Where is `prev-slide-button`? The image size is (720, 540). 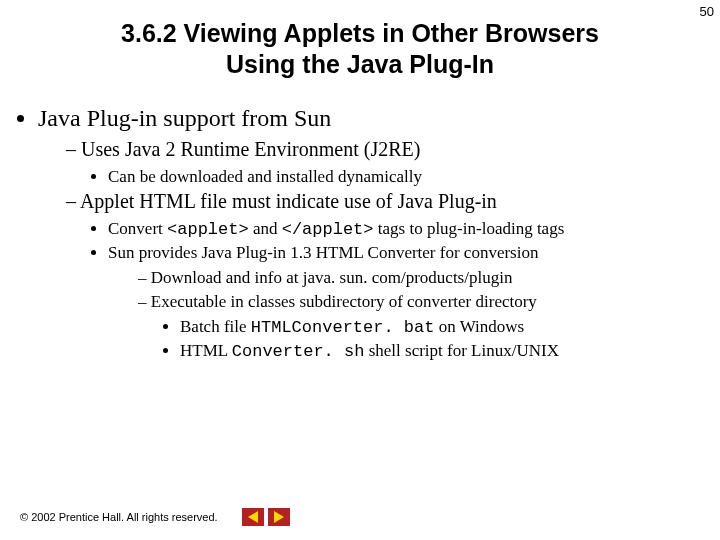
prev-slide-button is located at coordinates (253, 517).